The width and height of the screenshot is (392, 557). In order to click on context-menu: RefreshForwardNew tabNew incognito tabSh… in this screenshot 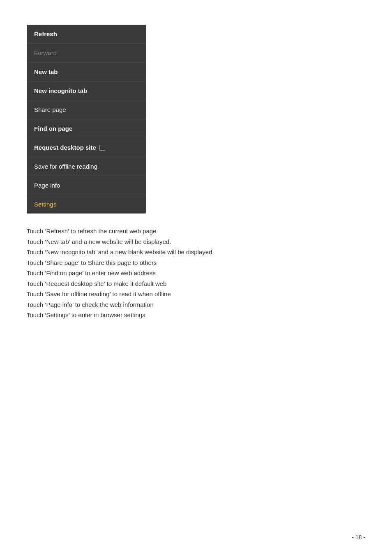, I will do `click(86, 119)`.